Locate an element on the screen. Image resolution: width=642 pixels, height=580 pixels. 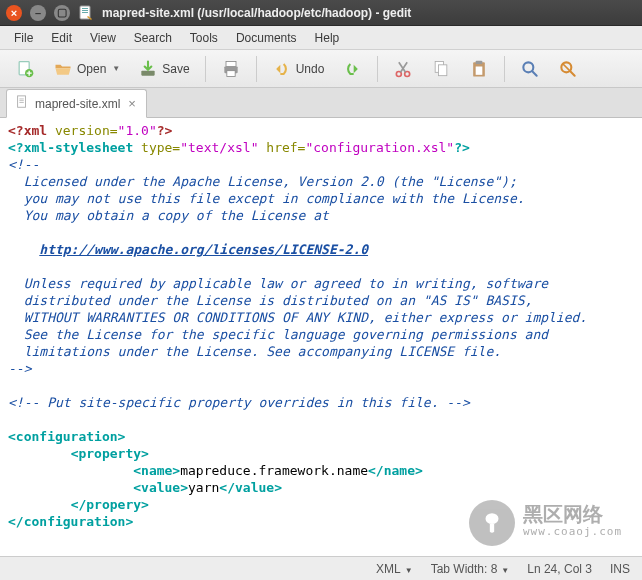
code-comment: limitations under the License. See accom… is located at coordinates (254, 352).